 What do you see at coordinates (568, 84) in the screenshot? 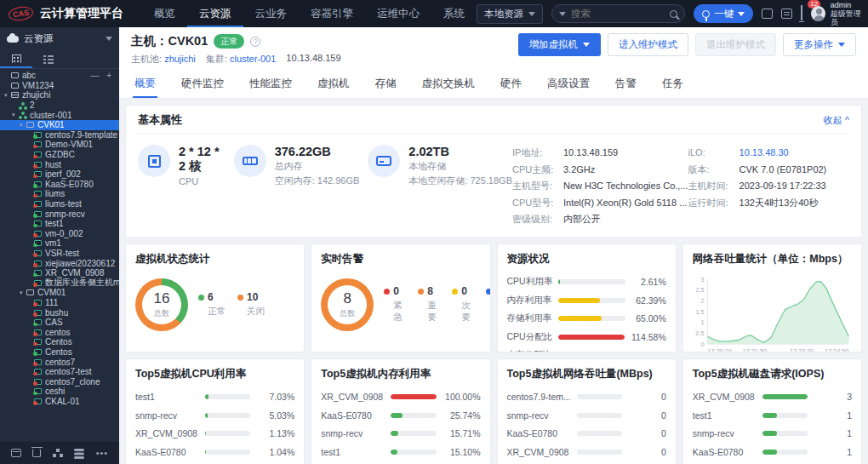
I see `tab: 高级设置` at bounding box center [568, 84].